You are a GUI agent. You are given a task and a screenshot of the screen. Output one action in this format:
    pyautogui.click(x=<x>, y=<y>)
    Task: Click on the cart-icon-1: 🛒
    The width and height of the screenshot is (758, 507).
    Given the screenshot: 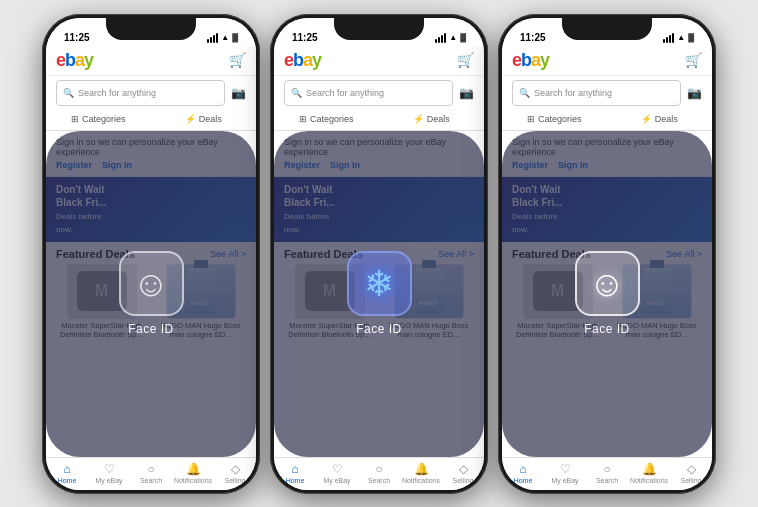 What is the action you would take?
    pyautogui.click(x=238, y=60)
    